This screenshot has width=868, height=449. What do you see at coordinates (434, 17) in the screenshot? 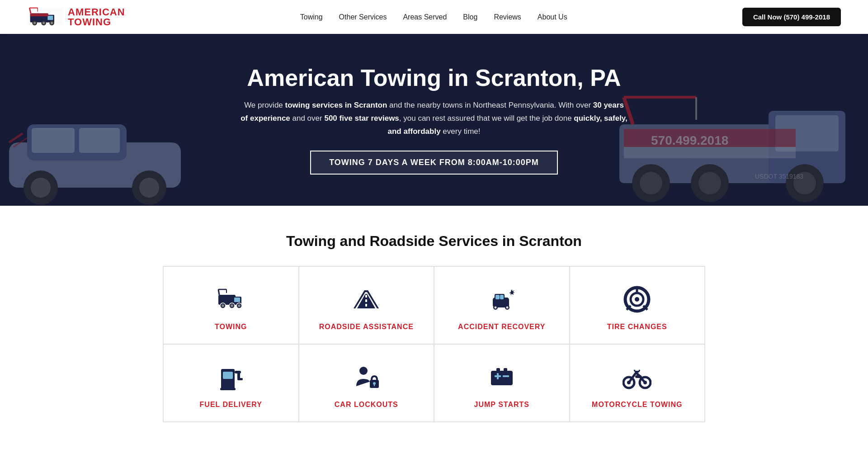
I see `header: AMERICAN TOWING Towing Other Services Ar…` at bounding box center [434, 17].